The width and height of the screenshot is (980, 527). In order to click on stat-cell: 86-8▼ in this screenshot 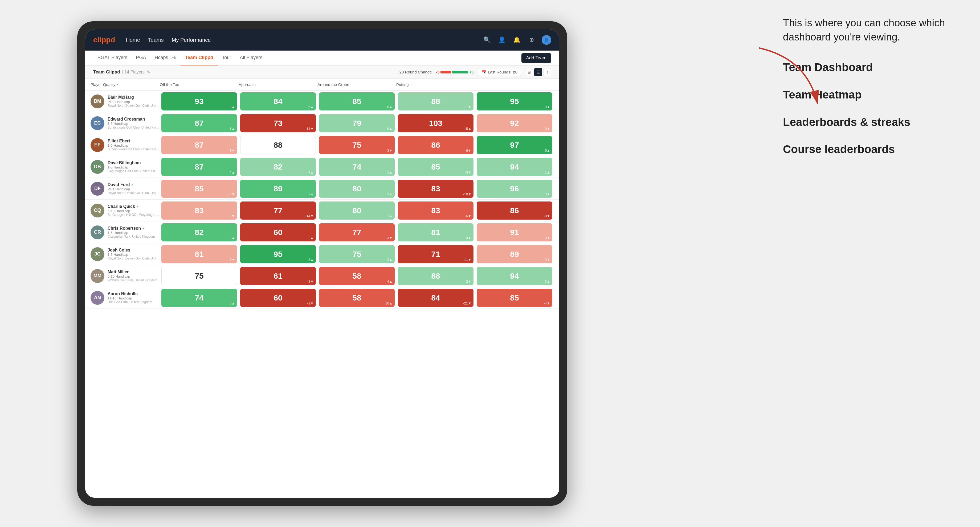, I will do `click(514, 211)`.